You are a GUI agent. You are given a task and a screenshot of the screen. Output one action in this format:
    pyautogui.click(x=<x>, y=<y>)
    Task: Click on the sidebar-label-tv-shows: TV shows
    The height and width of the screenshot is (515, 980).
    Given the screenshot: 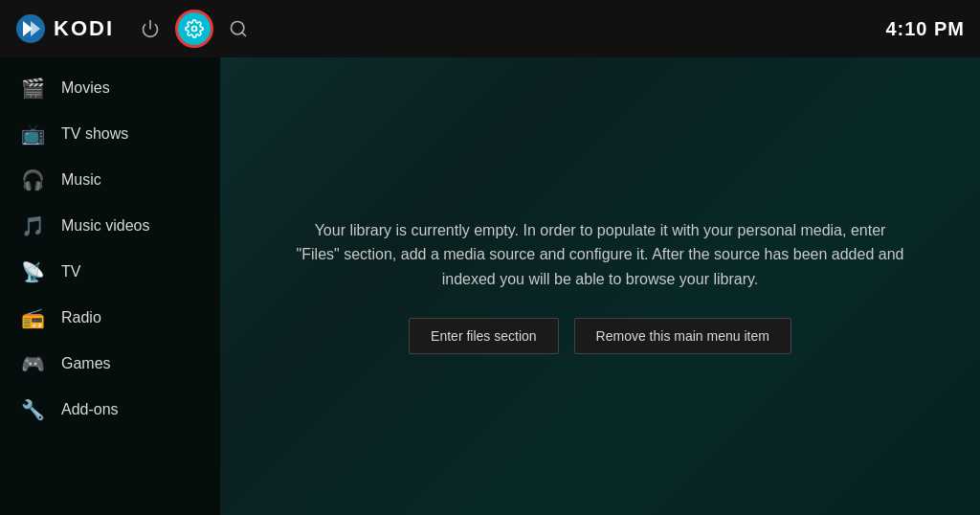 What is the action you would take?
    pyautogui.click(x=95, y=134)
    